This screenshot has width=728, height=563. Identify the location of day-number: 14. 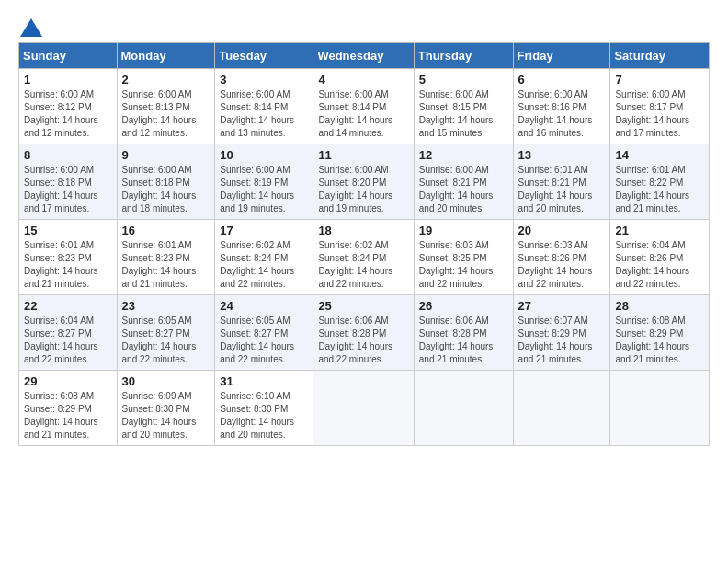
(660, 155).